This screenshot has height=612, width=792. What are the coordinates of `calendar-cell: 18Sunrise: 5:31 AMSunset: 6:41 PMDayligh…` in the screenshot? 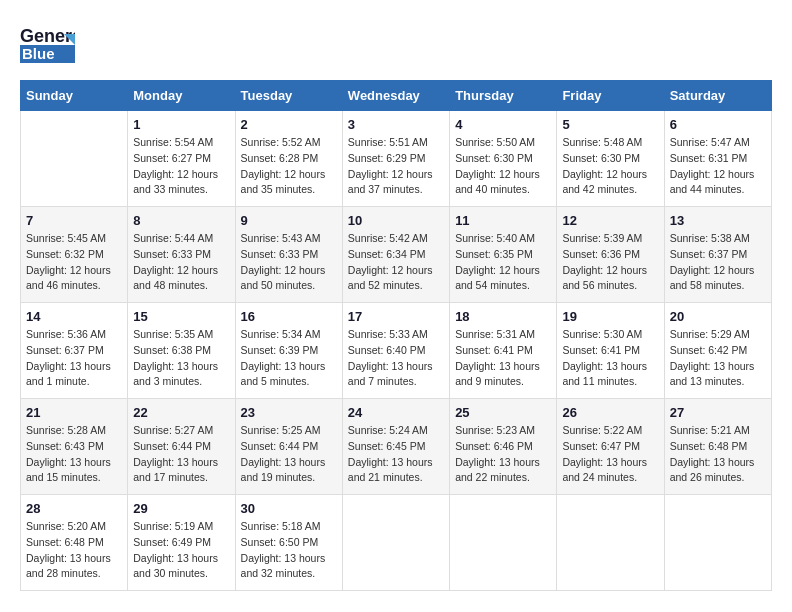 It's located at (504, 351).